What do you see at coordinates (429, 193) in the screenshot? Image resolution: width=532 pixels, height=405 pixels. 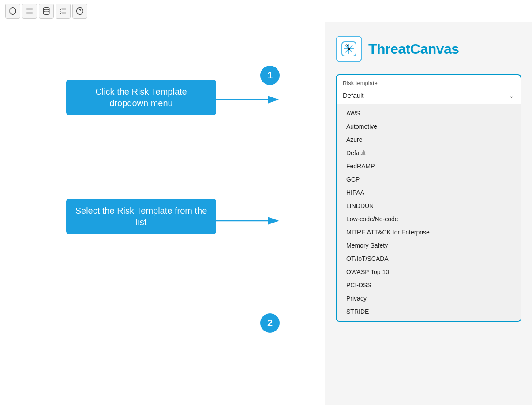 I see `dropdown-item-hipaa: HIPAA` at bounding box center [429, 193].